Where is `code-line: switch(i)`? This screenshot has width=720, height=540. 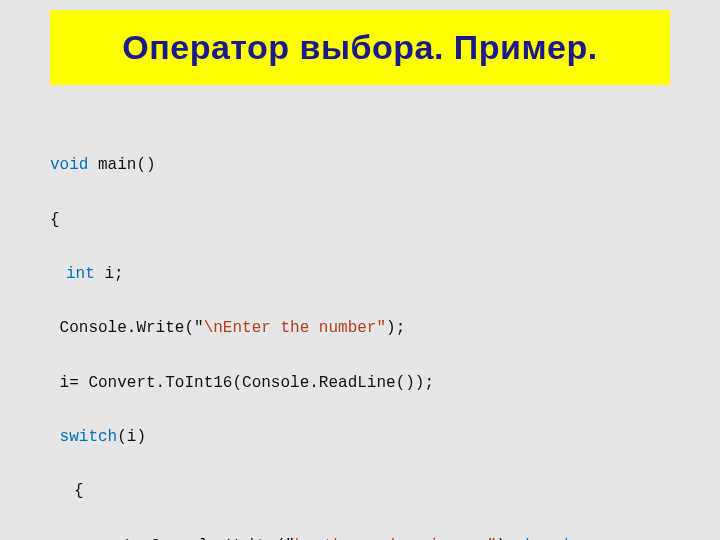
code-line: switch(i) is located at coordinates (370, 438).